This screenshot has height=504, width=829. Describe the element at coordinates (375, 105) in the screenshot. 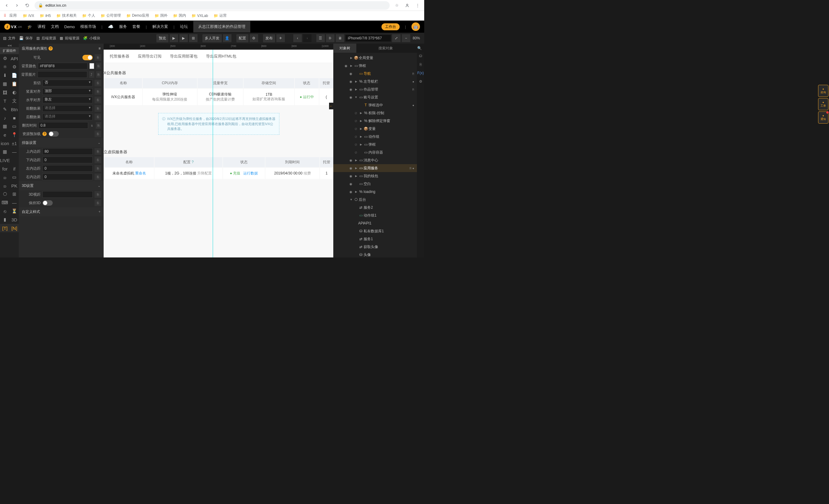

I see `tree-node: T弹框选中●` at that location.